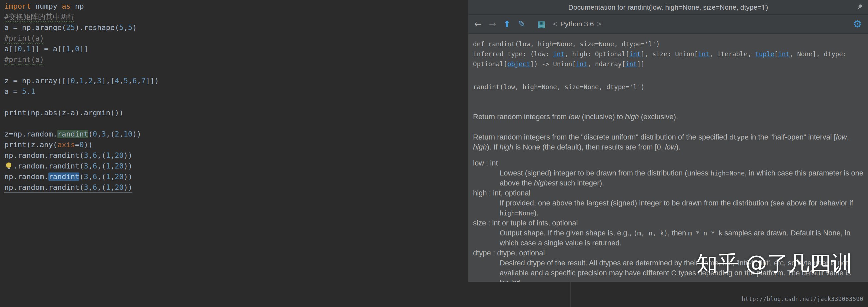  What do you see at coordinates (95, 176) in the screenshot?
I see `text-segment: 6` at bounding box center [95, 176].